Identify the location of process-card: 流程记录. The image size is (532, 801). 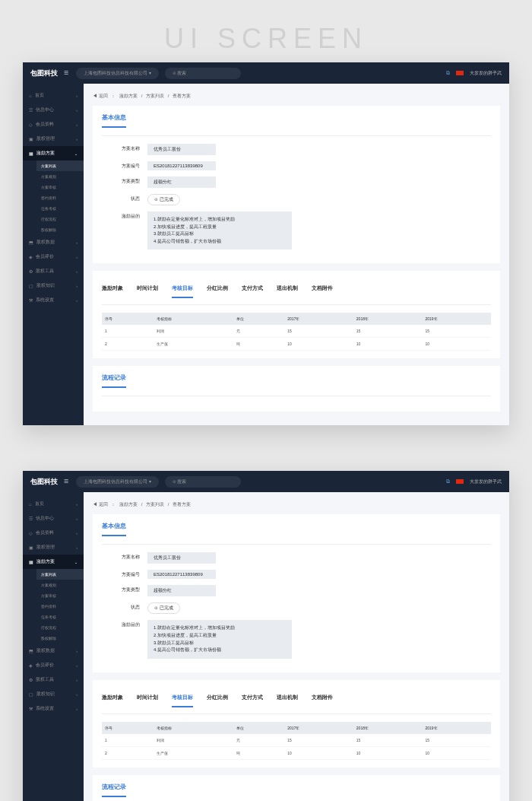
(296, 788).